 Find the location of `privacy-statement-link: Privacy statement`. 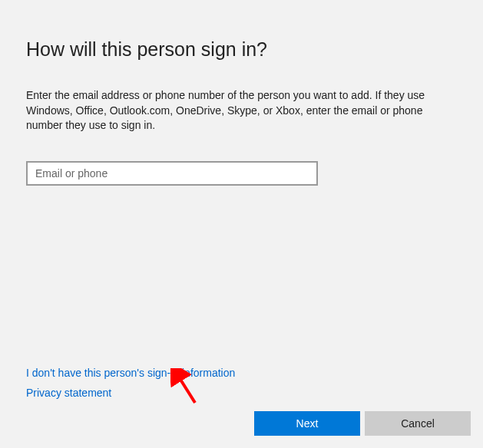

privacy-statement-link: Privacy statement is located at coordinates (69, 393).